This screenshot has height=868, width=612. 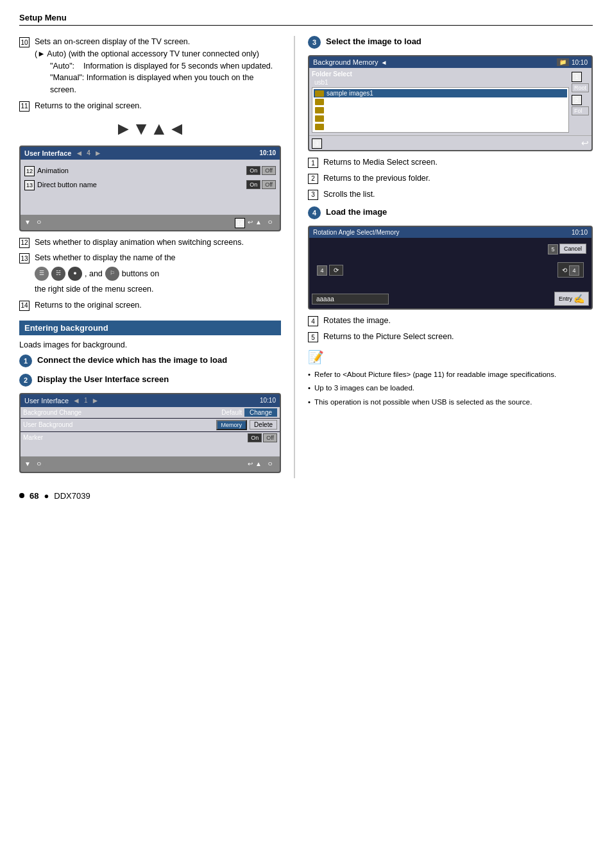 What do you see at coordinates (585, 143) in the screenshot?
I see `return-icon-3: ↩` at bounding box center [585, 143].